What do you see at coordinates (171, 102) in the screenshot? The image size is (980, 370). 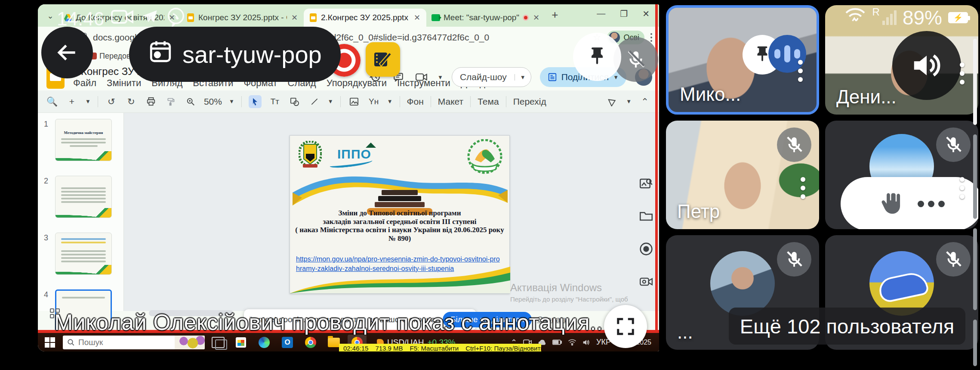 I see `paint-format-icon` at bounding box center [171, 102].